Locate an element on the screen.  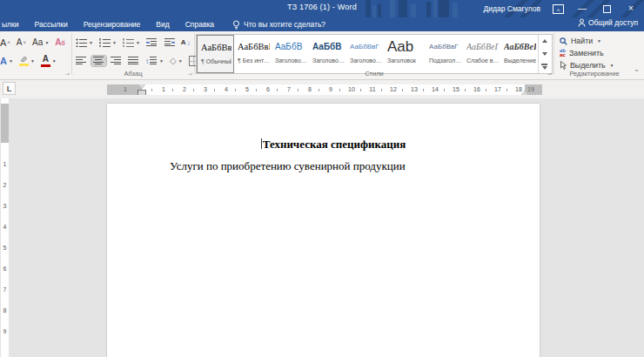
ruler-number: 10 is located at coordinates (352, 90).